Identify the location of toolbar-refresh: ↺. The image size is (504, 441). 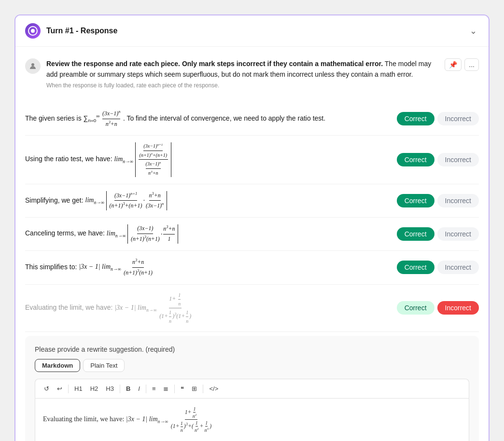
(46, 389).